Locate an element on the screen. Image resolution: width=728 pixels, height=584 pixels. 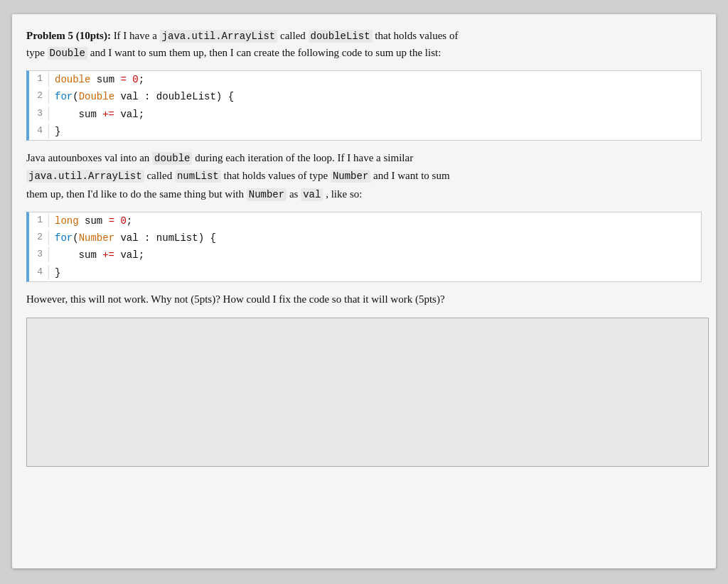
code-line-1-3: 3 sum += val; is located at coordinates (365, 114).